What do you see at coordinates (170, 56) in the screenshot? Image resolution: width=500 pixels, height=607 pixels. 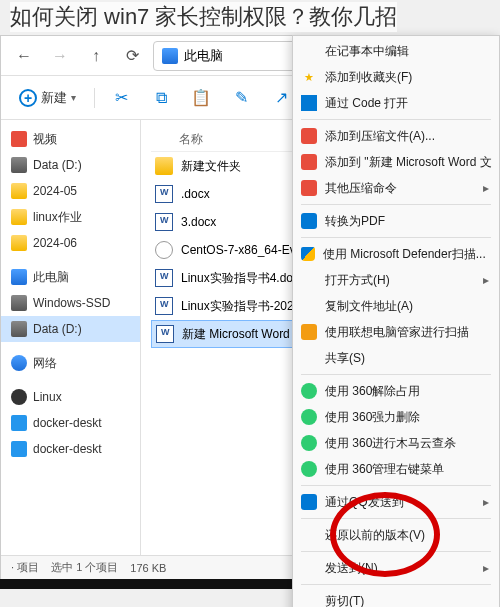 I see `pc-icon` at bounding box center [170, 56].